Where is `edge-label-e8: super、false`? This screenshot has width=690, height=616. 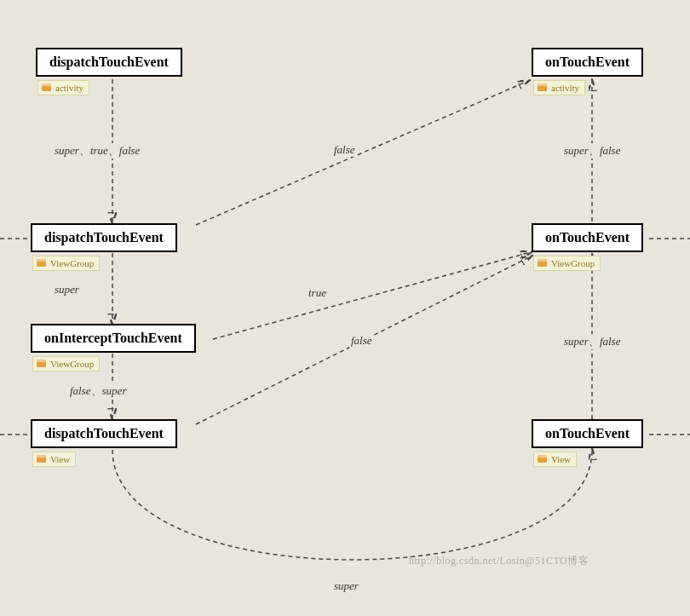
edge-label-e8: super、false is located at coordinates (592, 342).